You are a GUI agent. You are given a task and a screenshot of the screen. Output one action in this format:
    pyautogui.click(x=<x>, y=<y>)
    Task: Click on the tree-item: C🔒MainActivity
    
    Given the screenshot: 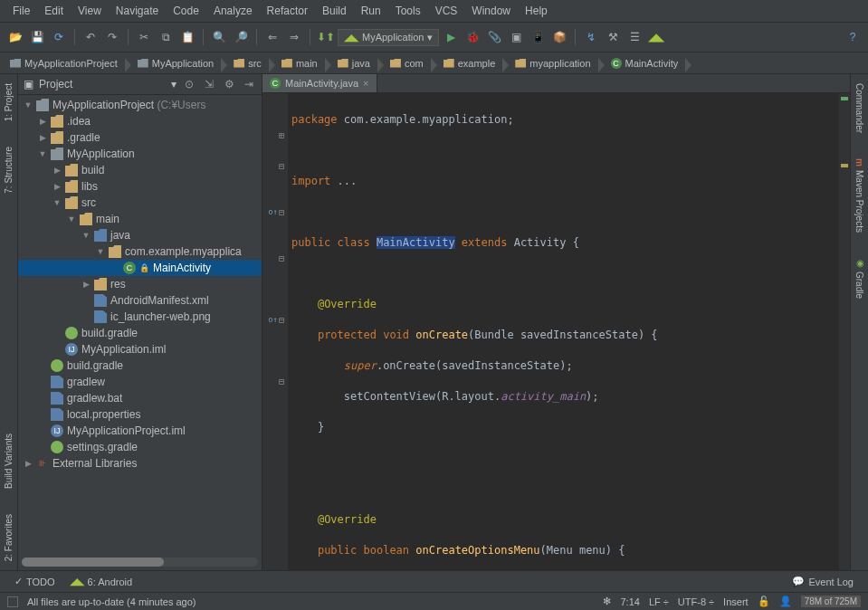 What is the action you would take?
    pyautogui.click(x=139, y=268)
    